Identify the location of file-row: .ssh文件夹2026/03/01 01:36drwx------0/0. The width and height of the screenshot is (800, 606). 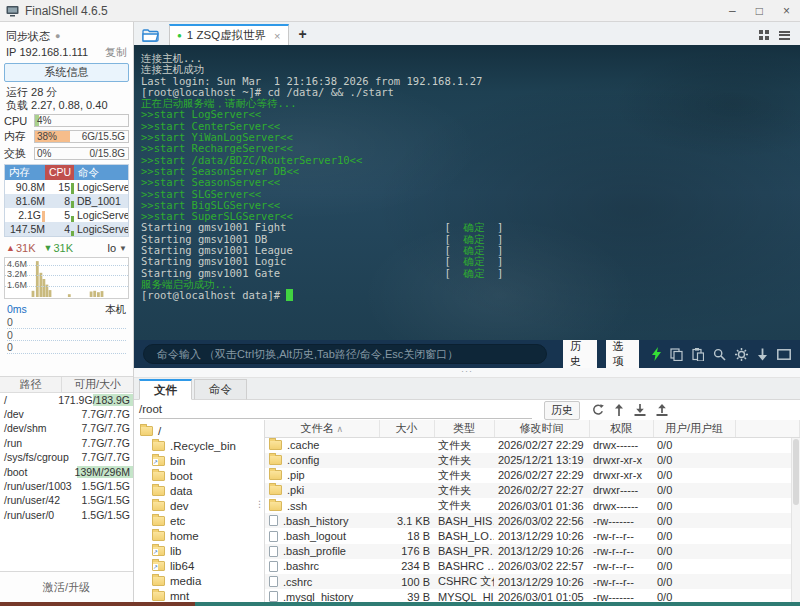
(532, 506).